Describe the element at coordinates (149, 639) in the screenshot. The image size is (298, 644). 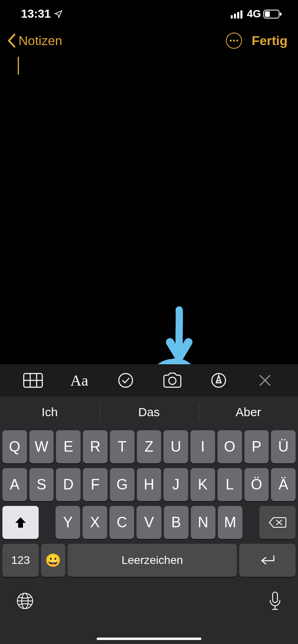
I see `home-indicator` at that location.